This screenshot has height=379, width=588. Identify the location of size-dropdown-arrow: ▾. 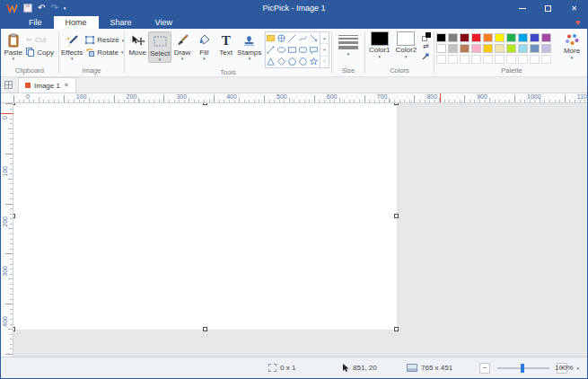
(348, 54).